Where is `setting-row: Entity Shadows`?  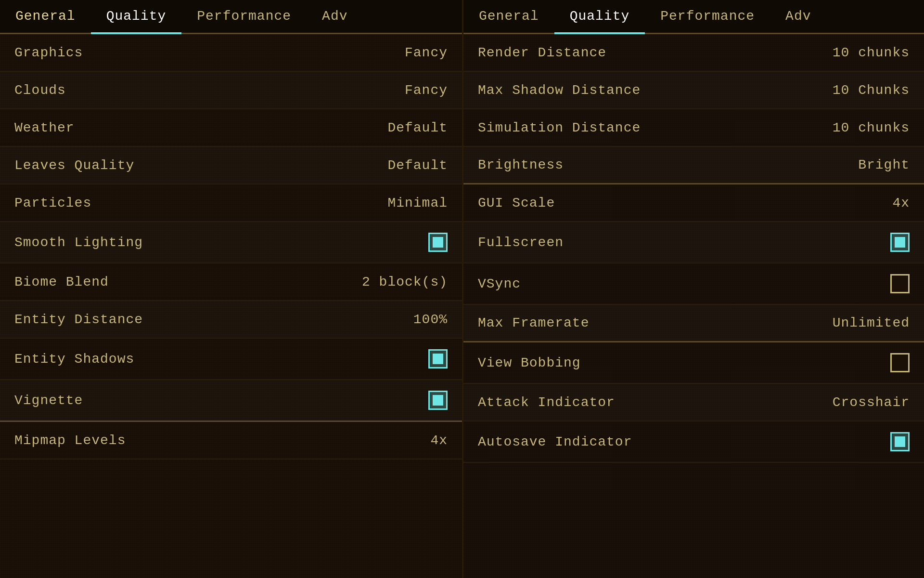 setting-row: Entity Shadows is located at coordinates (231, 359).